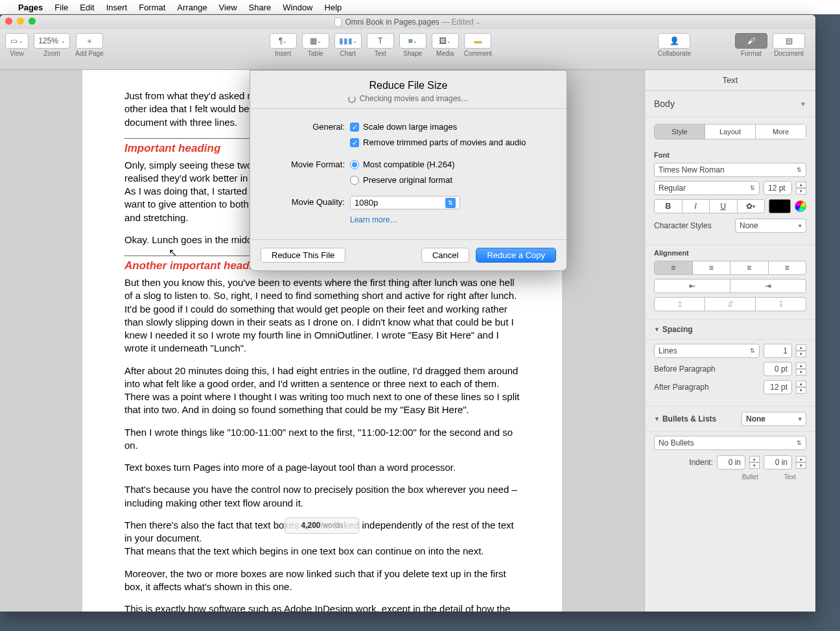 The height and width of the screenshot is (631, 840). I want to click on menu-file: File, so click(61, 8).